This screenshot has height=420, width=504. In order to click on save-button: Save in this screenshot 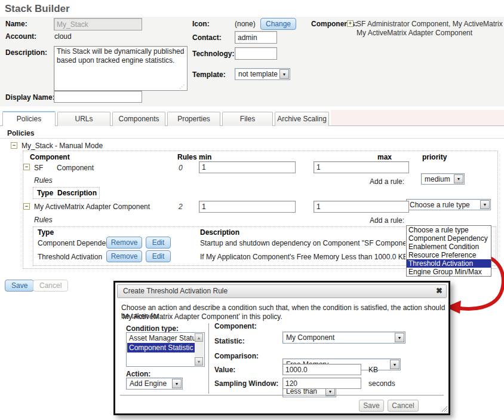, I will do `click(19, 286)`.